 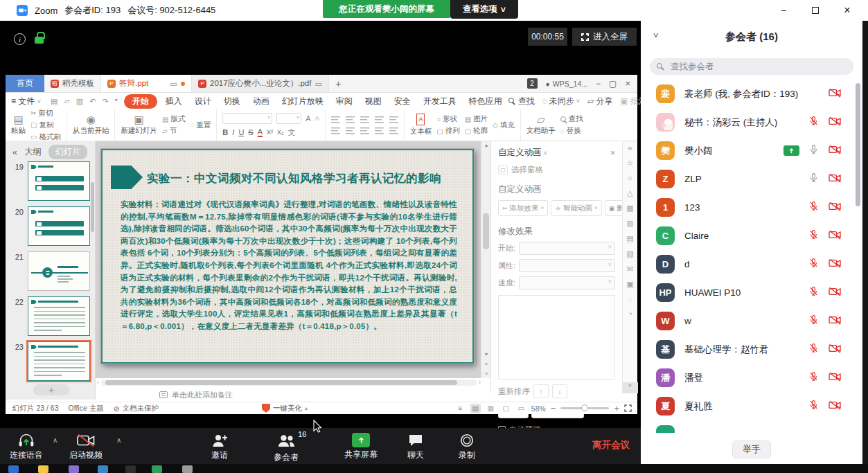 What do you see at coordinates (86, 447) in the screenshot?
I see `start-video-button: 启动视频` at bounding box center [86, 447].